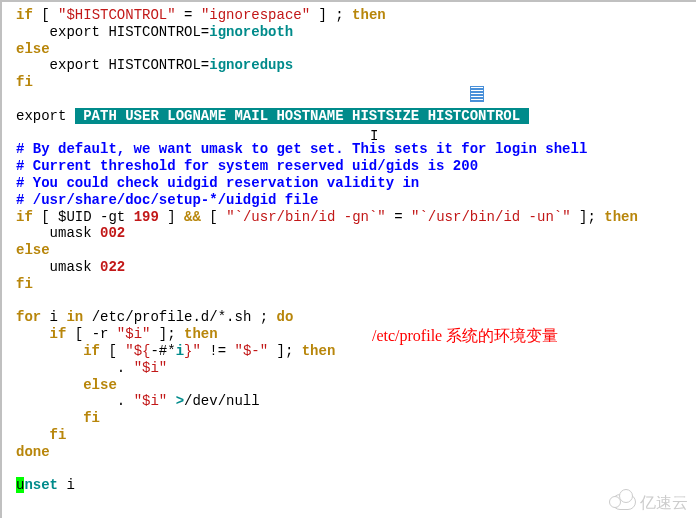 This screenshot has width=696, height=518. I want to click on code-line: umask 022, so click(356, 268).